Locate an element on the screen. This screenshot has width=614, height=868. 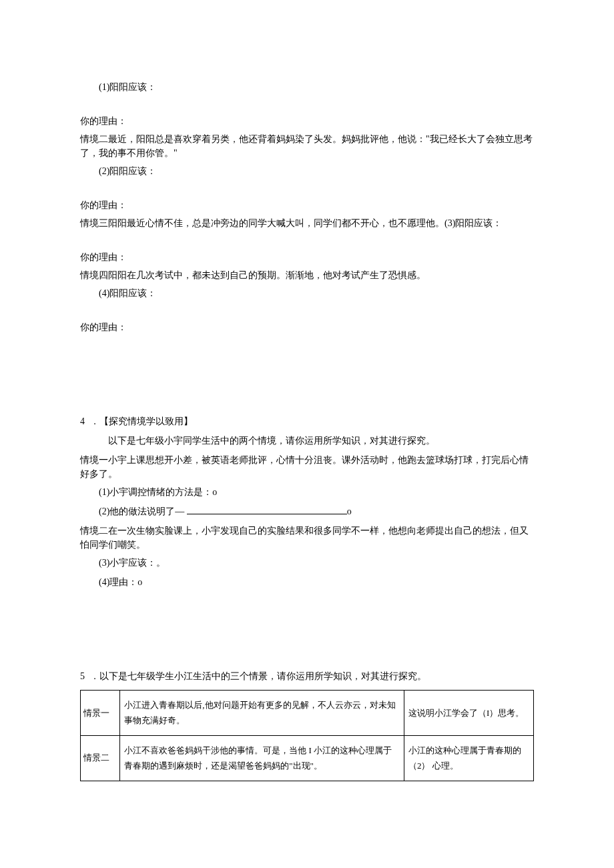
q4-sub3: (3)小宇应该：。 is located at coordinates (307, 563).